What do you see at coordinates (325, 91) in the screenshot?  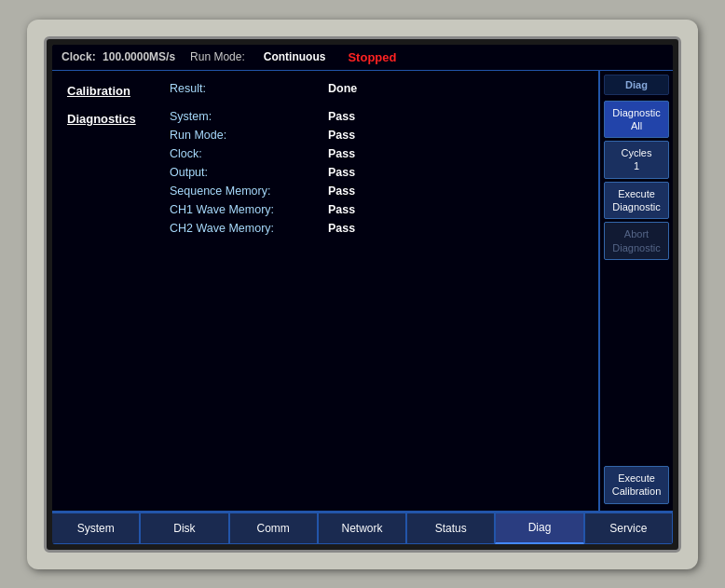 I see `calibration-section: Calibration Result: Done` at bounding box center [325, 91].